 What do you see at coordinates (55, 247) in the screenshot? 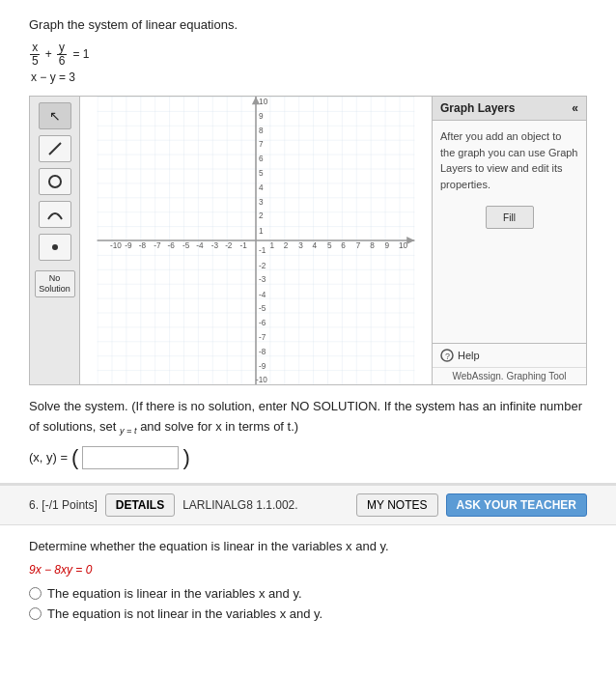
I see `point-icon` at bounding box center [55, 247].